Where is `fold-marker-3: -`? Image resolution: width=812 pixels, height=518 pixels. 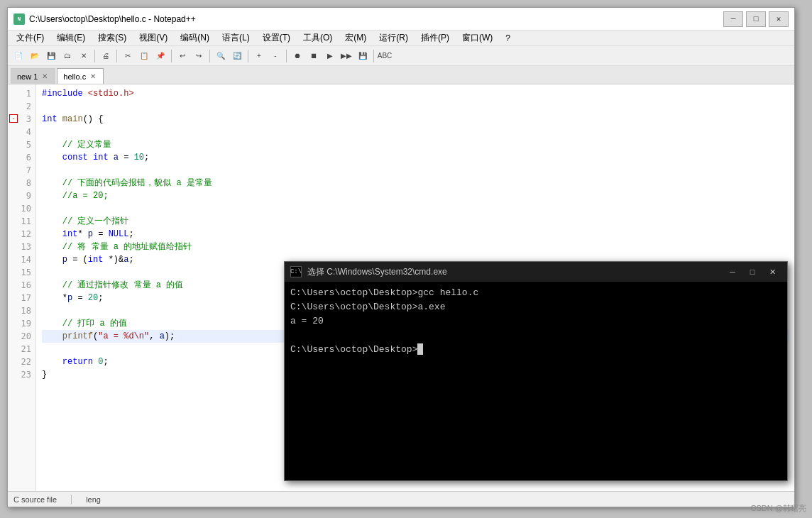 fold-marker-3: - is located at coordinates (13, 119).